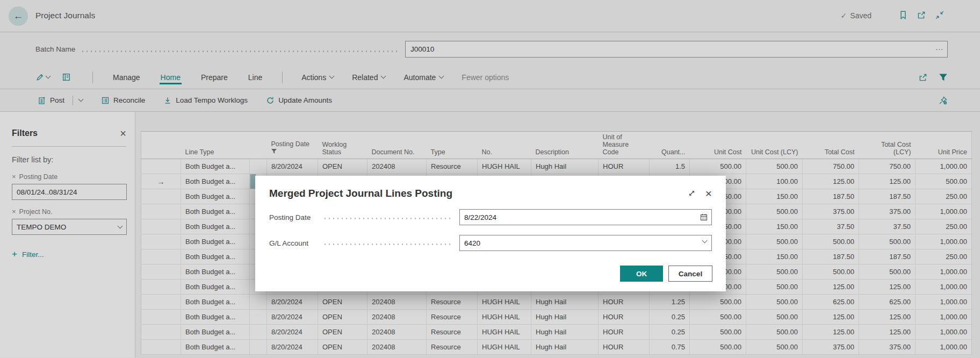  What do you see at coordinates (704, 217) in the screenshot?
I see `calendar-icon` at bounding box center [704, 217].